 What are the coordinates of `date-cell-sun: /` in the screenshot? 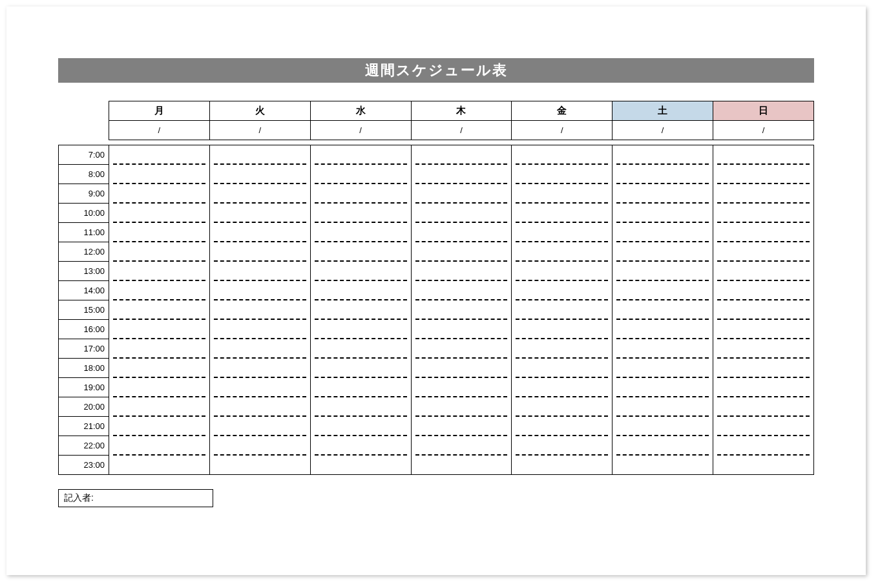 It's located at (764, 131).